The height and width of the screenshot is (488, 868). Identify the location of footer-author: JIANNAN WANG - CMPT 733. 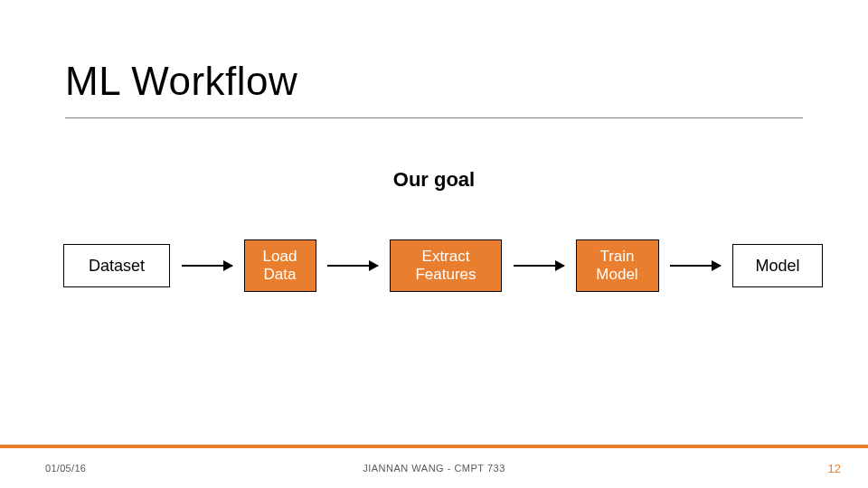
(434, 468).